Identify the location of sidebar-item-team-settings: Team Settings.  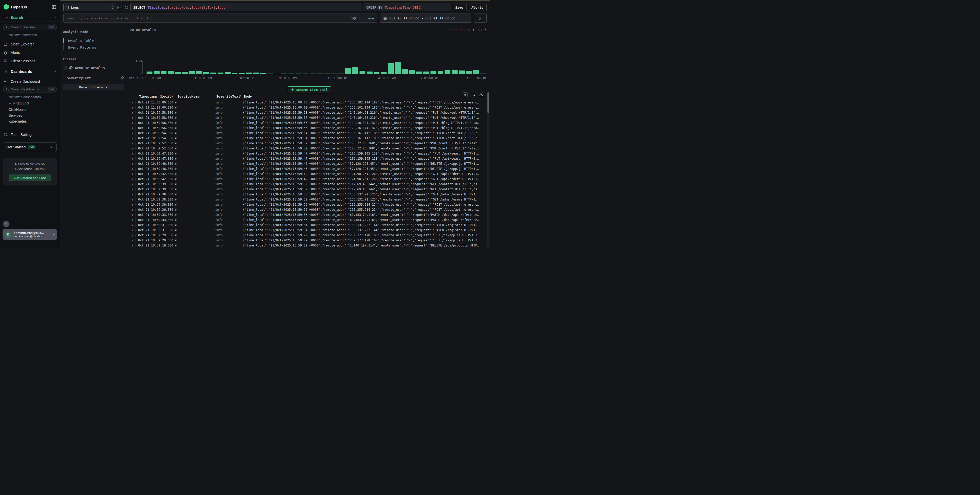
(30, 135).